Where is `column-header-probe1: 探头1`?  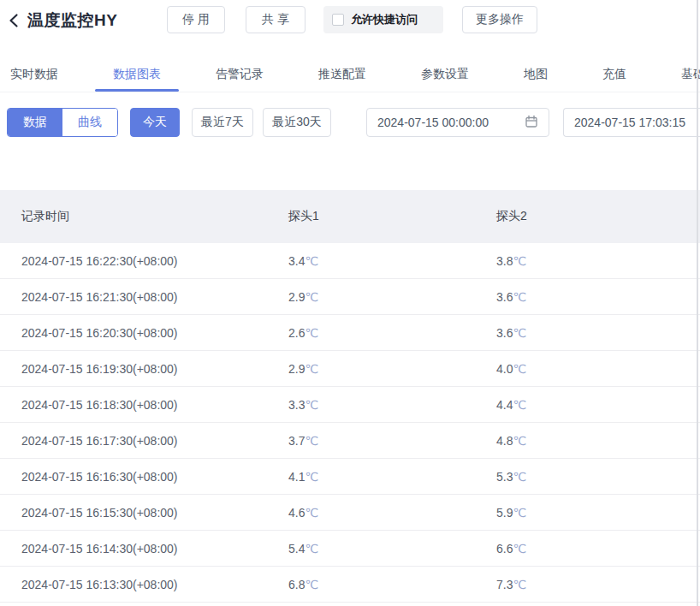 column-header-probe1: 探头1 is located at coordinates (371, 217).